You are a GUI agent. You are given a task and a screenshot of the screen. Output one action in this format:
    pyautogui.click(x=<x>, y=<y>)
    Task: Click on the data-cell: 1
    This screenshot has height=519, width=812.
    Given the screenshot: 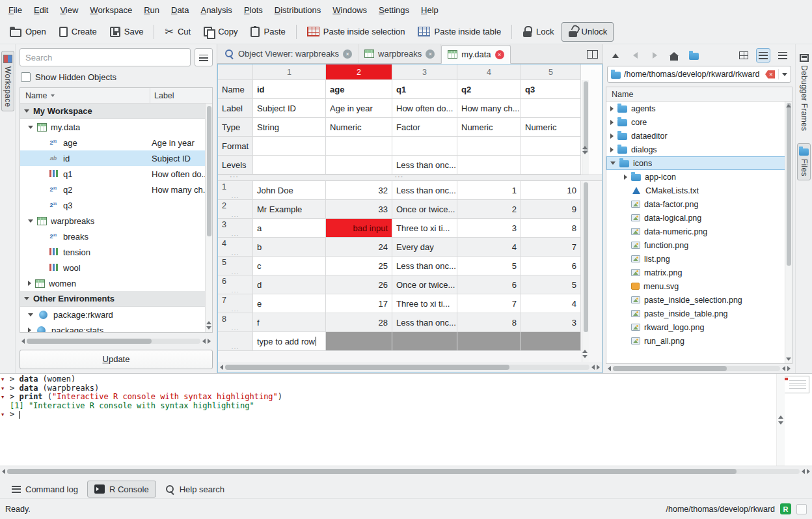 What is the action you would take?
    pyautogui.click(x=489, y=190)
    